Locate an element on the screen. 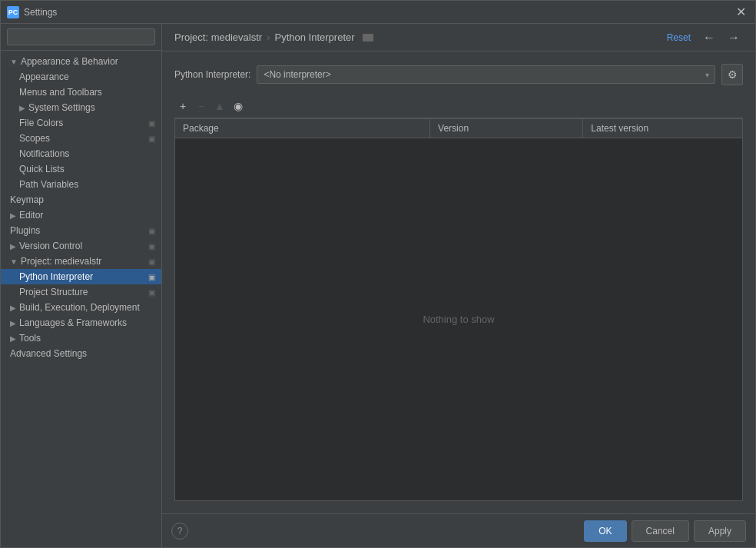 The image size is (756, 548). file-colors-icon: ▣ is located at coordinates (152, 123).